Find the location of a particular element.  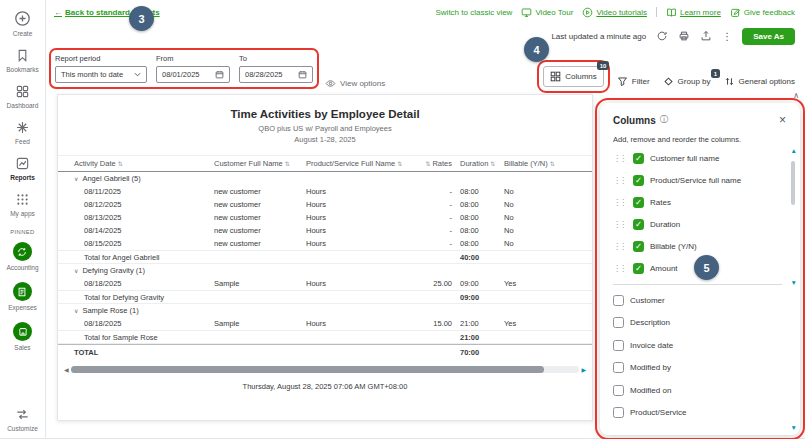

more-options-icon: ⋮ is located at coordinates (727, 36).